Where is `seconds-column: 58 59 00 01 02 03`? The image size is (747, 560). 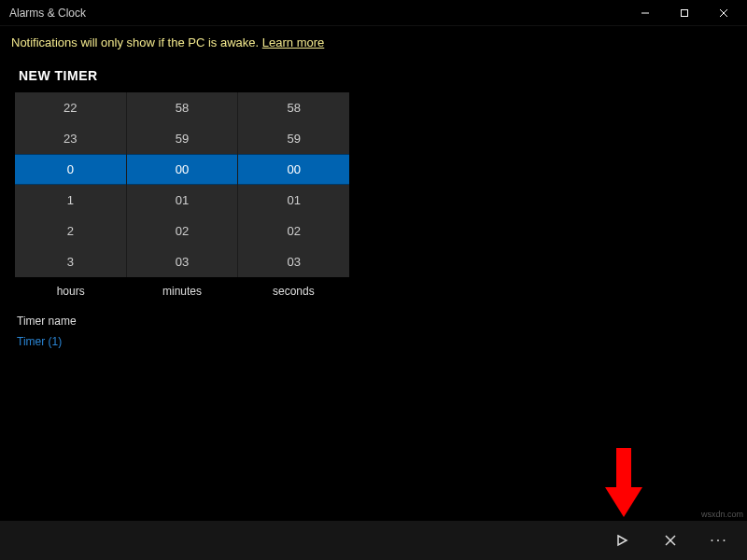
seconds-column: 58 59 00 01 02 03 is located at coordinates (293, 185).